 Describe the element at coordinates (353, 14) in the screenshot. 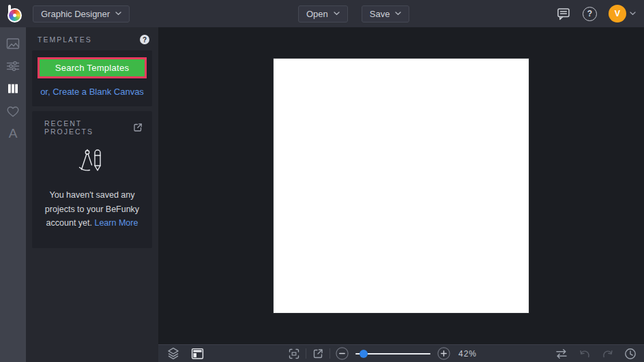

I see `file-actions: Open Save` at that location.